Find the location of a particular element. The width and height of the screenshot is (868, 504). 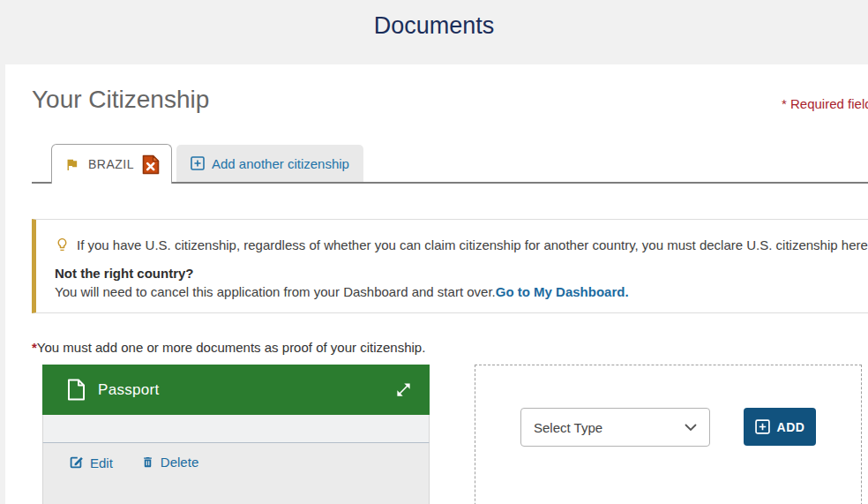

add-document-panel: Select Type ADD is located at coordinates (669, 434).